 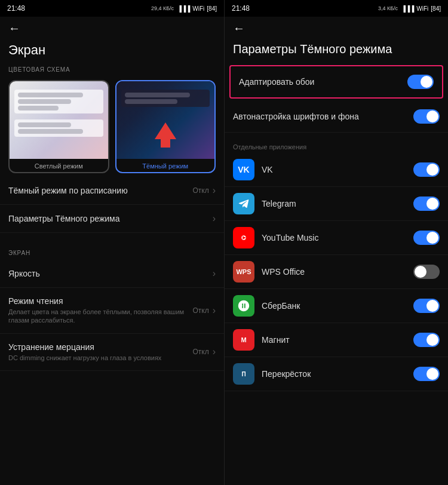 What do you see at coordinates (97, 301) in the screenshot?
I see `menu-item-title: Режим чтения` at bounding box center [97, 301].